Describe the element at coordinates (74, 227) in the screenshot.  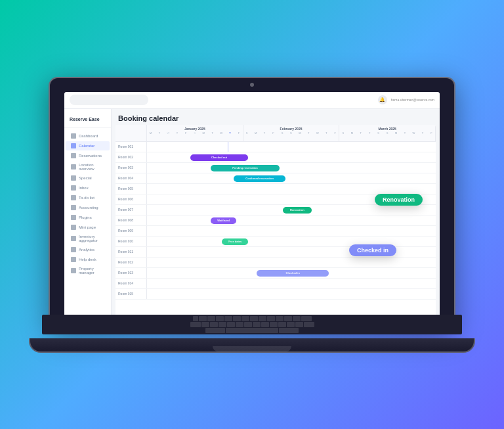
I see `file-icon` at that location.